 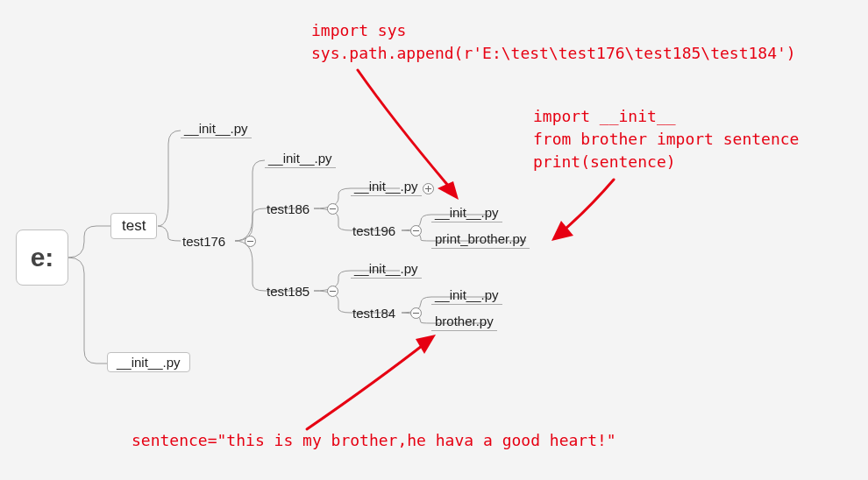 I want to click on expand-toggle-test186, so click(x=333, y=208).